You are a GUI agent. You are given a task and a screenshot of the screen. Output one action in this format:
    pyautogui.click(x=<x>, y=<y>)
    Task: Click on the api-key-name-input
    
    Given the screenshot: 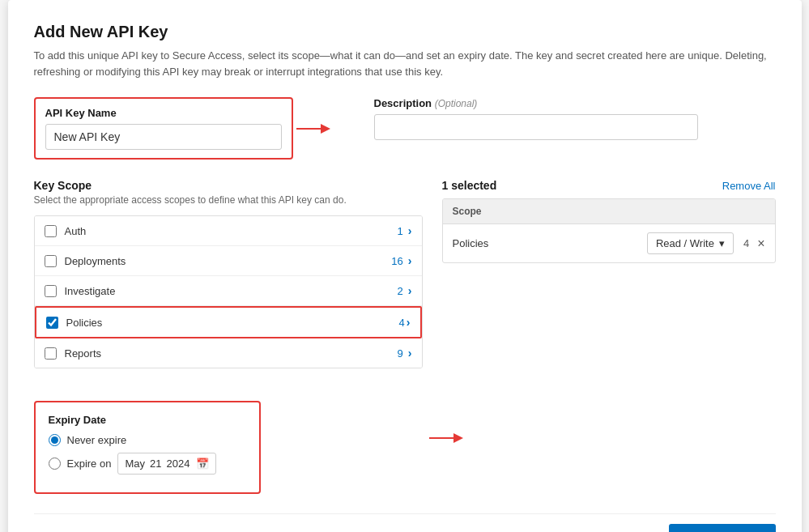 What is the action you would take?
    pyautogui.click(x=164, y=137)
    